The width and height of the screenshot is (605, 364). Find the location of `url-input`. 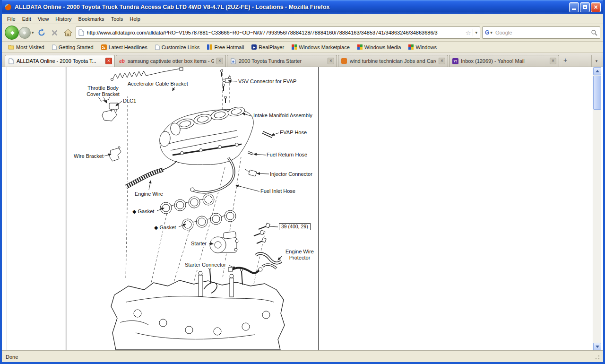

url-input is located at coordinates (275, 33).